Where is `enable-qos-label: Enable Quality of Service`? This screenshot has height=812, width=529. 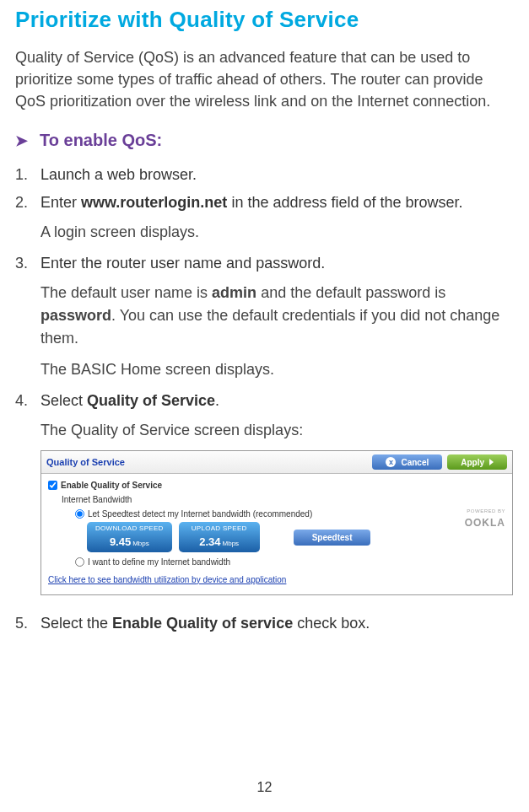 enable-qos-label: Enable Quality of Service is located at coordinates (111, 486).